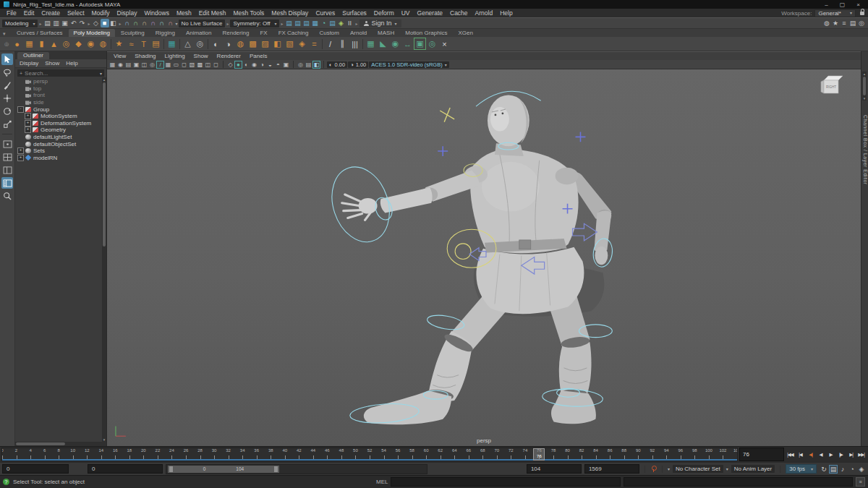  Describe the element at coordinates (326, 13) in the screenshot. I see `menu-item: Curves` at that location.